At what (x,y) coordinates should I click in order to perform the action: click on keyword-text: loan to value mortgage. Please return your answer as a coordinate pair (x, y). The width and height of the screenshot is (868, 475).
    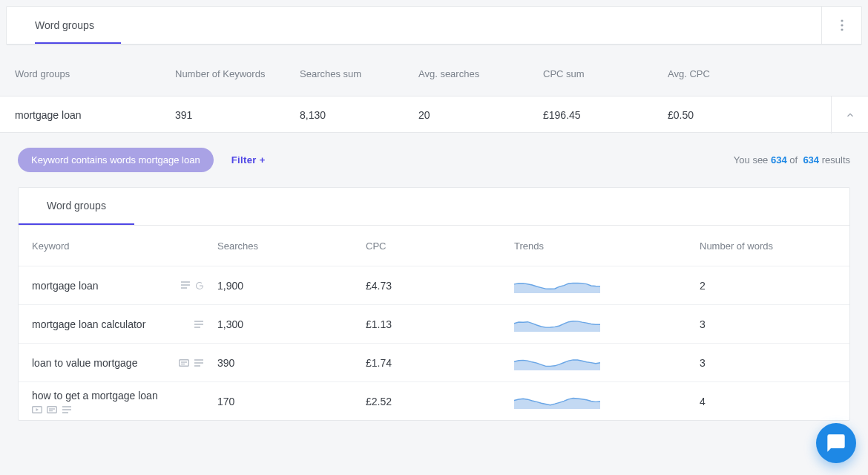
    Looking at the image, I should click on (85, 363).